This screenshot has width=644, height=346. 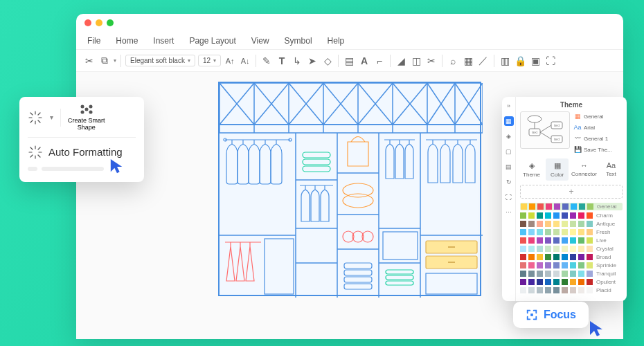 What do you see at coordinates (468, 61) in the screenshot?
I see `grid-icon: ▦` at bounding box center [468, 61].